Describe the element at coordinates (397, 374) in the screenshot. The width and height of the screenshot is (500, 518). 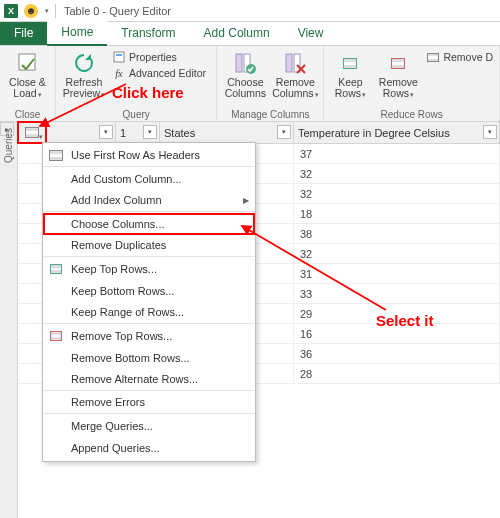
I see `cell-temp: 28` at that location.